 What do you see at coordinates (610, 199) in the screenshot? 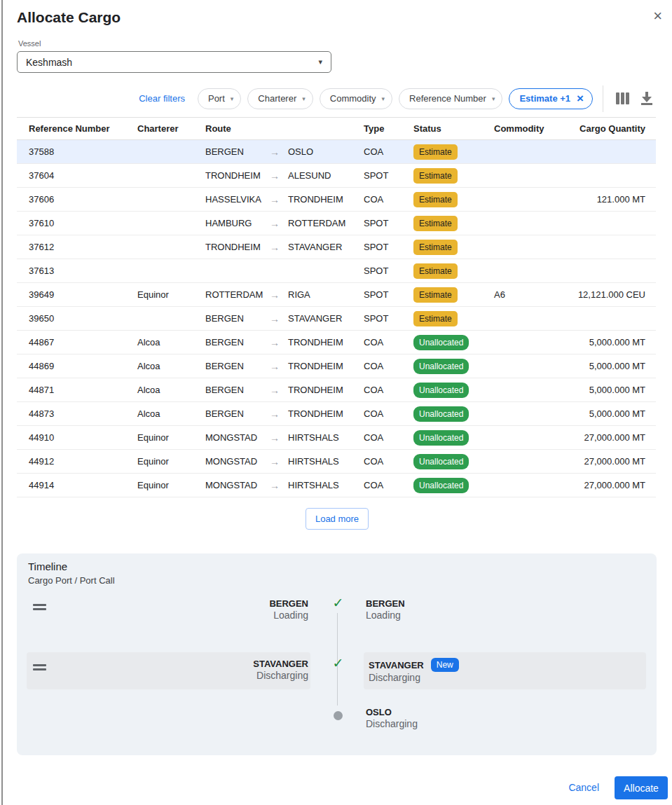
I see `cell-cargo-quantity: 121.000 MT` at bounding box center [610, 199].